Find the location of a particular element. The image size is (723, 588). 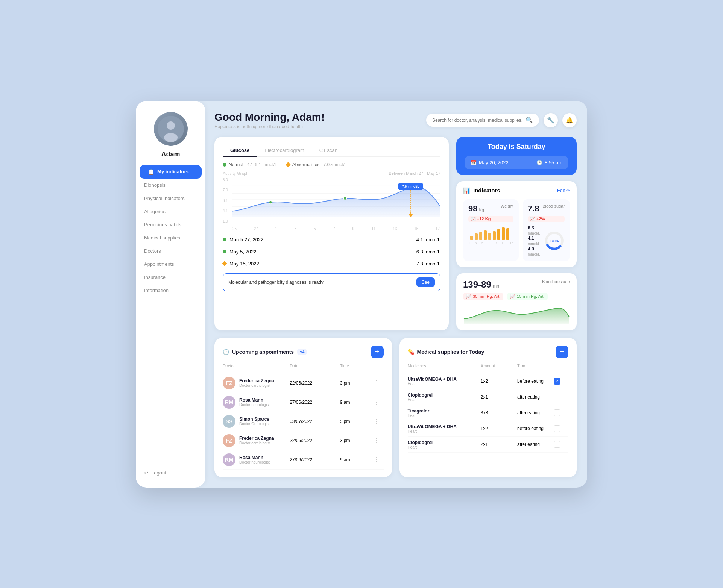

appointments-badge: x4 is located at coordinates (302, 352).